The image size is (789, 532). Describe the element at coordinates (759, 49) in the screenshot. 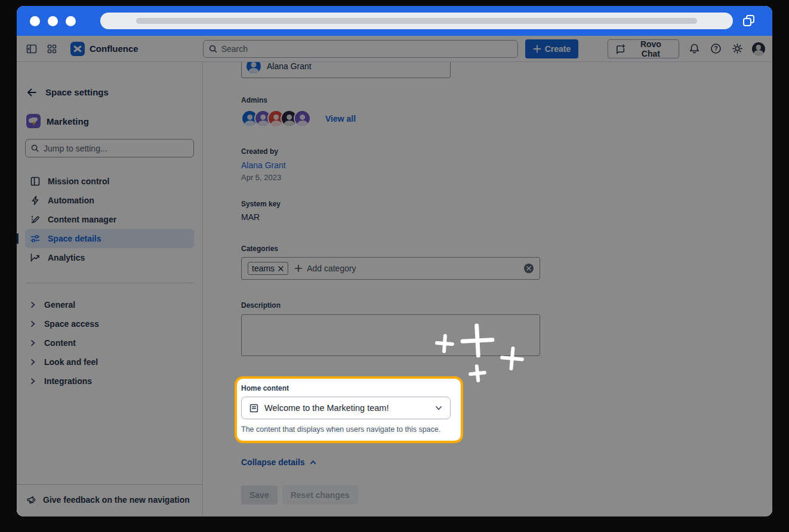

I see `user-avatar` at that location.